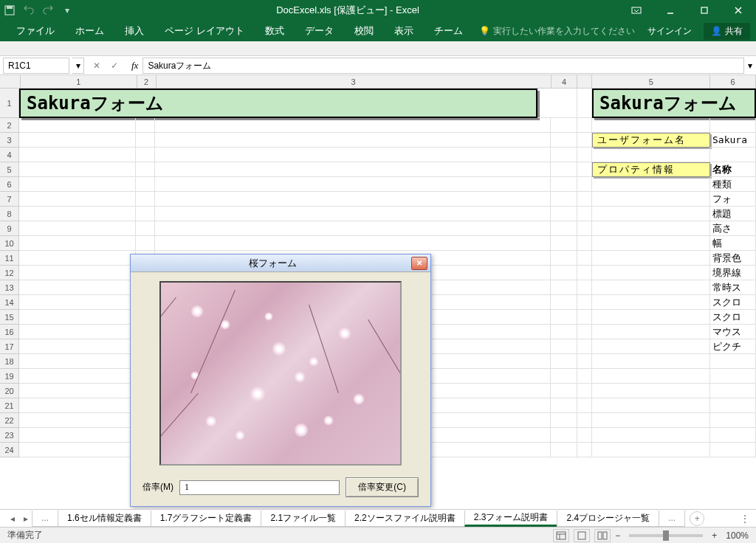  What do you see at coordinates (726, 31) in the screenshot?
I see `share-button: 👤 共有` at bounding box center [726, 31].